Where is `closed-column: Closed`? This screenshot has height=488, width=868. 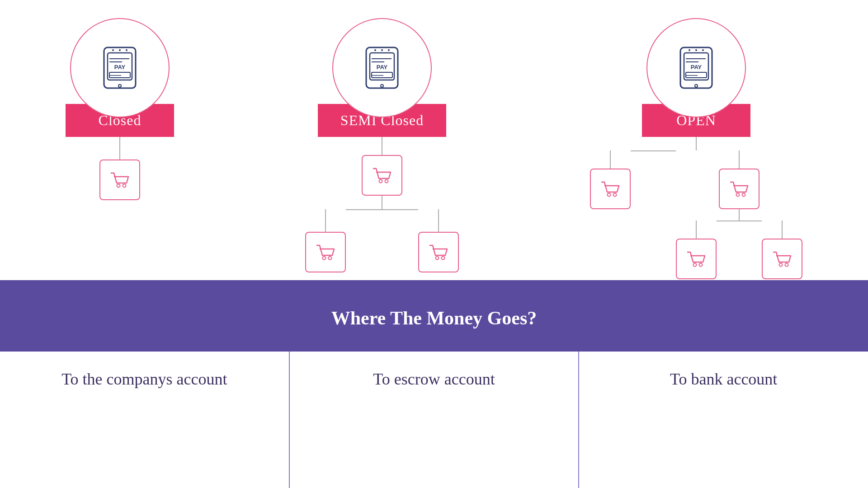 closed-column: Closed is located at coordinates (120, 109).